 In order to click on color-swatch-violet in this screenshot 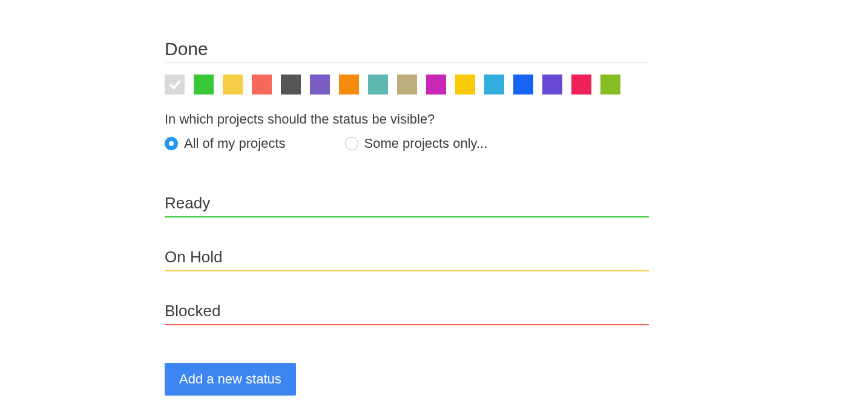, I will do `click(552, 85)`.